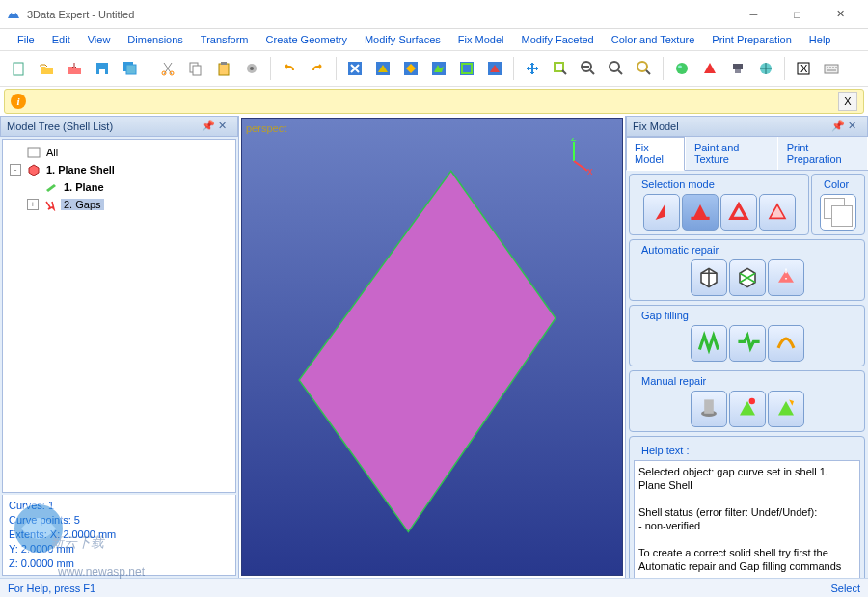 This screenshot has width=868, height=597. What do you see at coordinates (252, 68) in the screenshot?
I see `toolbar-gear-button` at bounding box center [252, 68].